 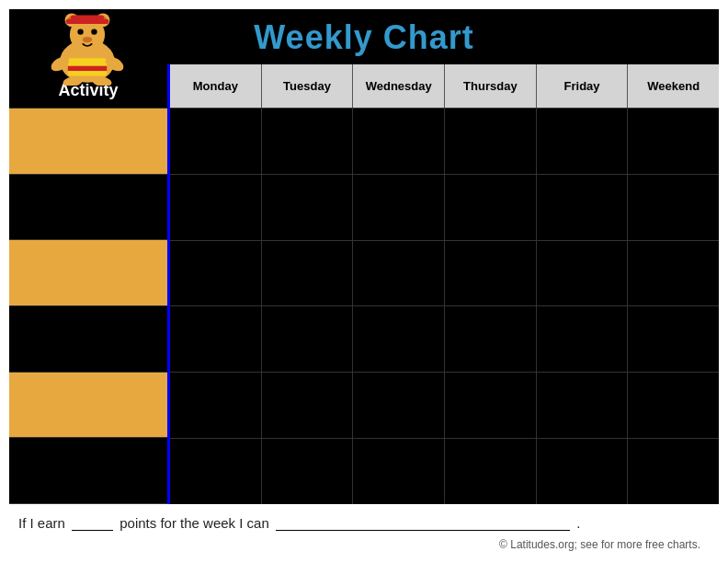 What do you see at coordinates (583, 208) in the screenshot?
I see `cell-r2-fri` at bounding box center [583, 208].